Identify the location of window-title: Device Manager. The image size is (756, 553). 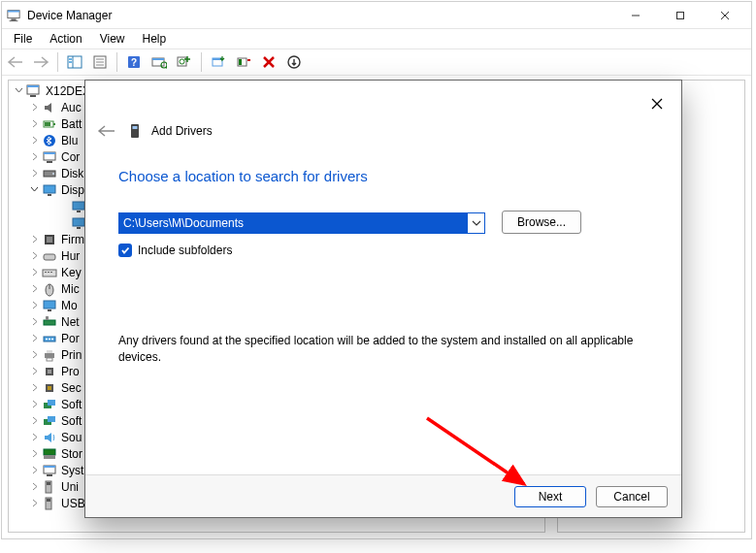
(320, 16).